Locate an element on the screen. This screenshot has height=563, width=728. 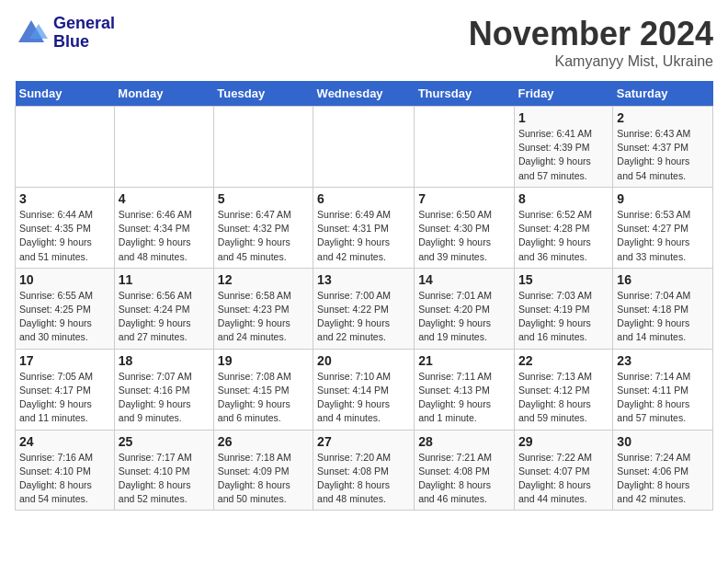
day-info: Sunrise: 7:01 AM Sunset: 4:20 PM Dayligh… is located at coordinates (464, 316).